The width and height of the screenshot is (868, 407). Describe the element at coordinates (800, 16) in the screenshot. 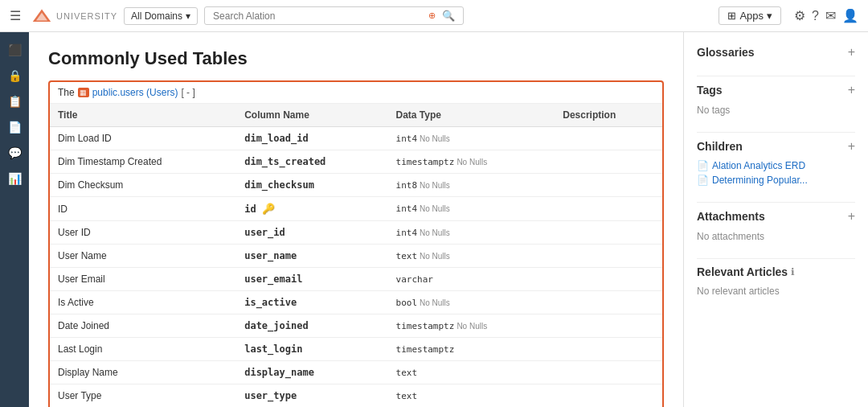

I see `settings-icon: ⚙` at that location.